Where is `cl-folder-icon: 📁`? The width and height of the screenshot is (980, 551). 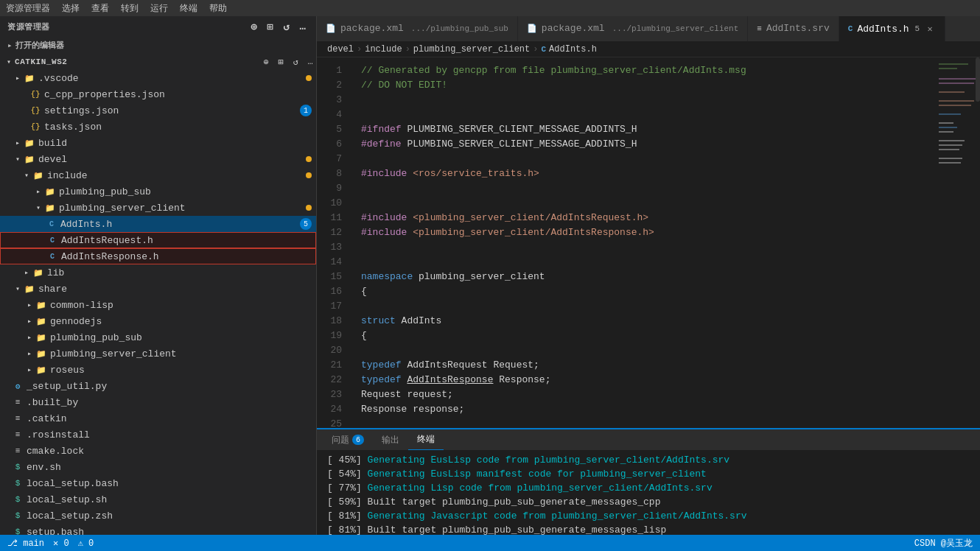
cl-folder-icon: 📁 is located at coordinates (41, 305).